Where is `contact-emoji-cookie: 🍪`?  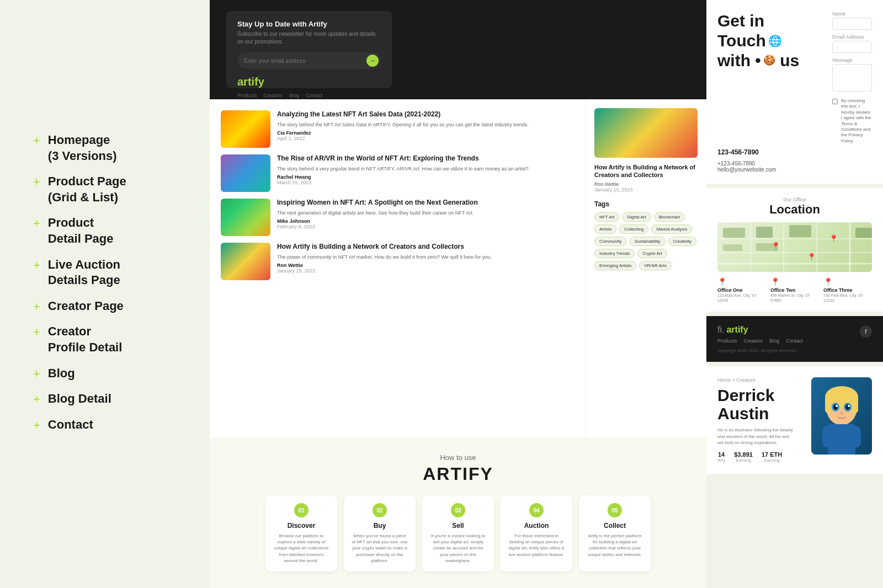 contact-emoji-cookie: 🍪 is located at coordinates (769, 61).